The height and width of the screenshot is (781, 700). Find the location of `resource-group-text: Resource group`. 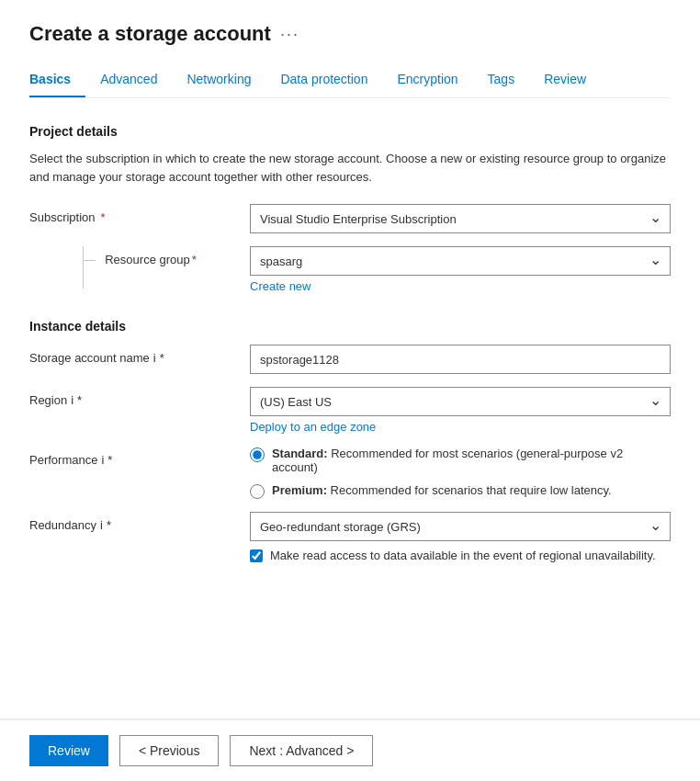

resource-group-text: Resource group is located at coordinates (145, 259).